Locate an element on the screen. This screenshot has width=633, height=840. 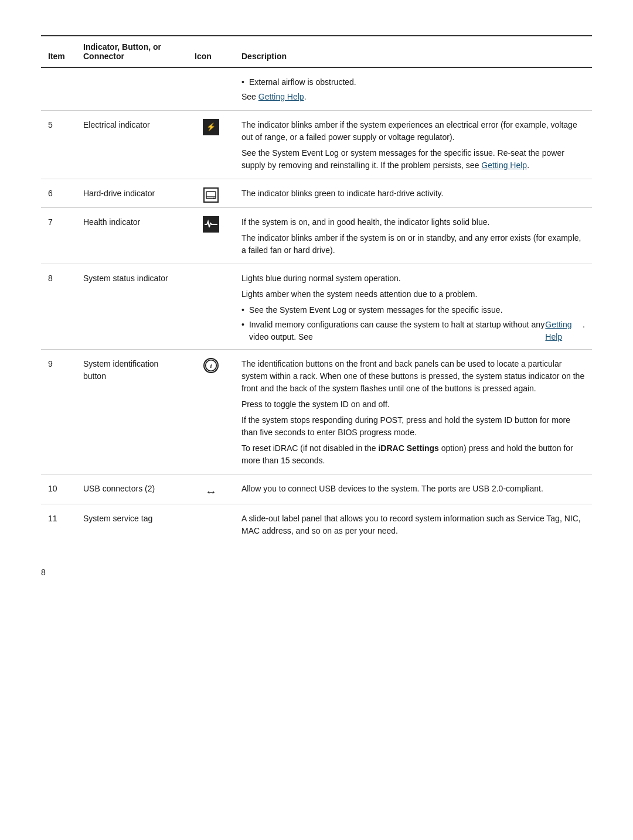
description-text: To reset iDRAC (if not disabled in the i… is located at coordinates (413, 455).